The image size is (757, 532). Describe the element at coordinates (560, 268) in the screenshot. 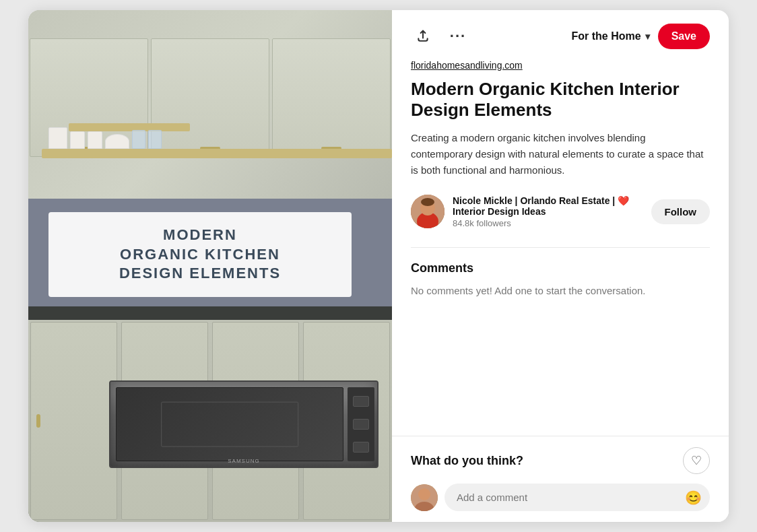

I see `comments-title: Comments` at that location.